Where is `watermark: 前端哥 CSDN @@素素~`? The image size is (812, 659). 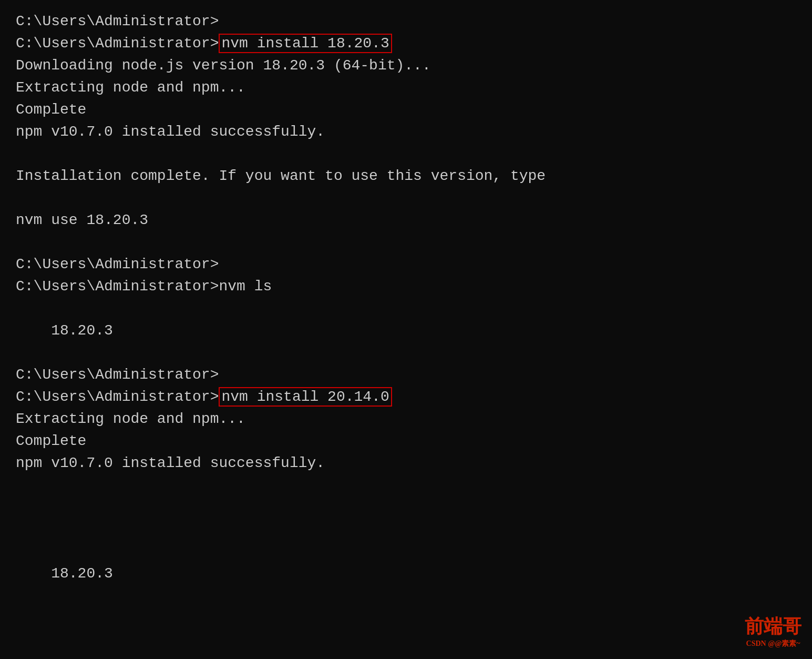
watermark: 前端哥 CSDN @@素素~ is located at coordinates (773, 631).